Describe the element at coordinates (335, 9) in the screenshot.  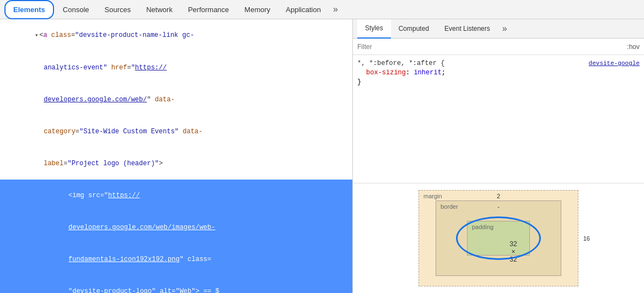
I see `more-tabs-button: »` at that location.